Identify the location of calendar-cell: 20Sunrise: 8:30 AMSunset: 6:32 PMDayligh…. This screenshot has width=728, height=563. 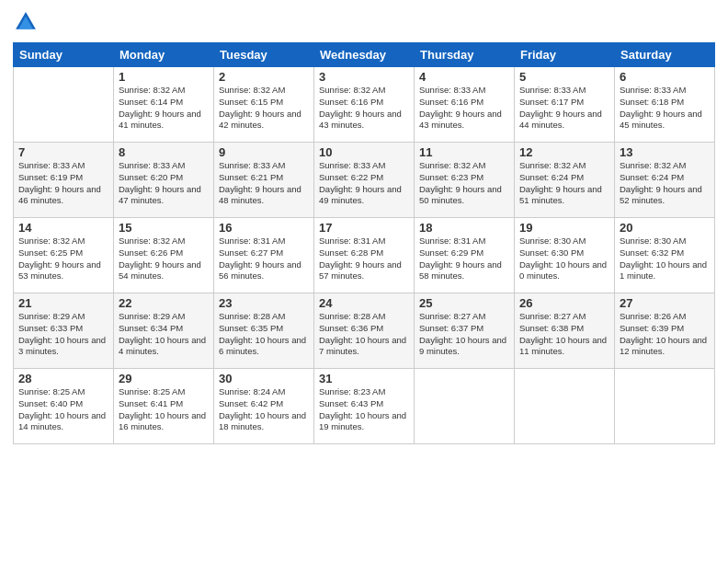
(665, 256).